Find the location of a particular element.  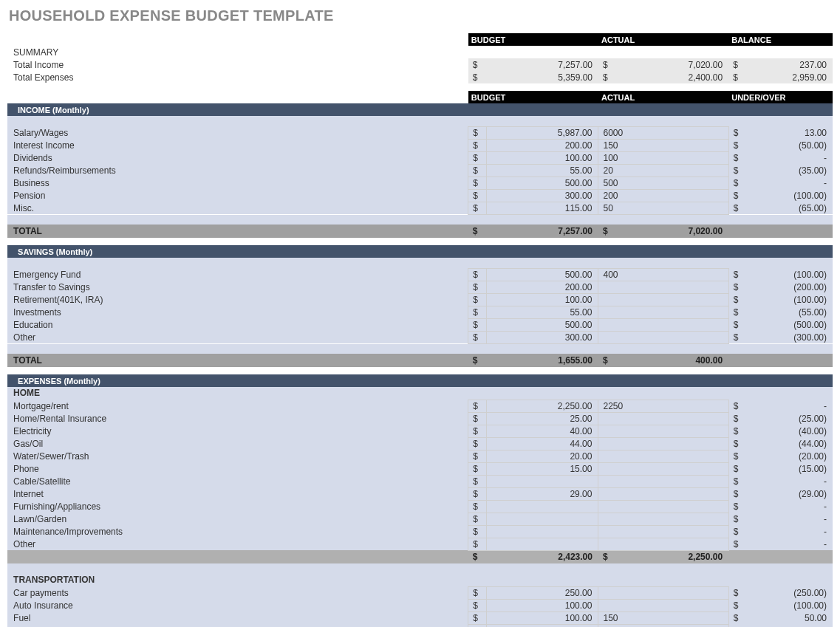

summary-balance-value: 2,959.00 is located at coordinates (789, 77).